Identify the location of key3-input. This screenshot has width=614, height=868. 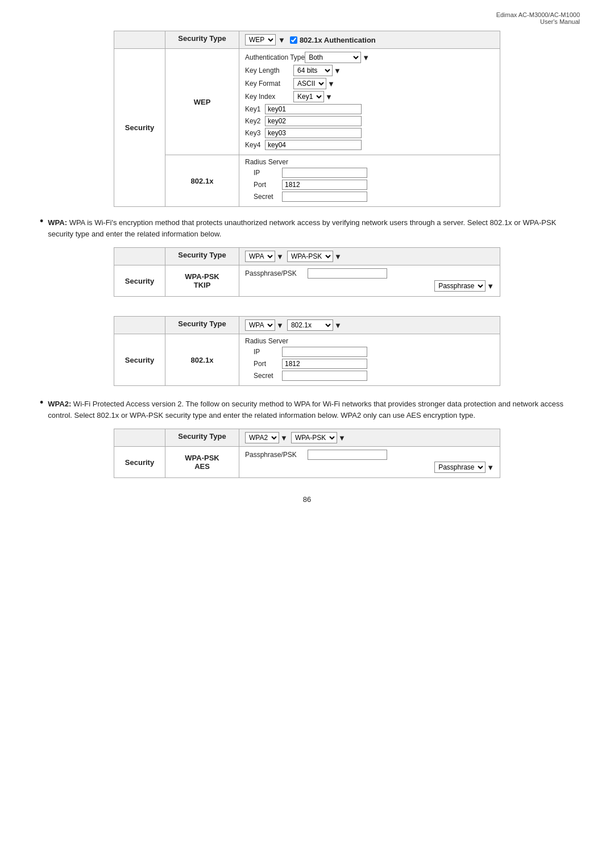
(313, 133).